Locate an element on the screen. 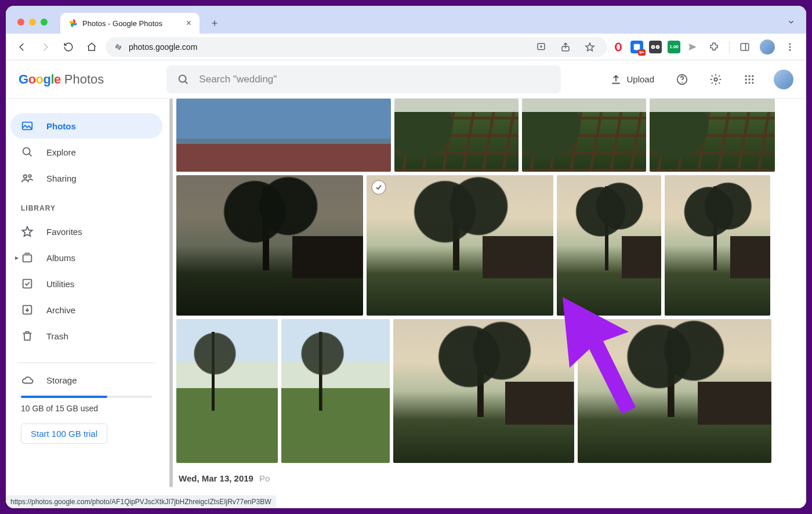 The height and width of the screenshot is (514, 812). date-header: Wed, Mar 13, 2019 Po is located at coordinates (489, 475).